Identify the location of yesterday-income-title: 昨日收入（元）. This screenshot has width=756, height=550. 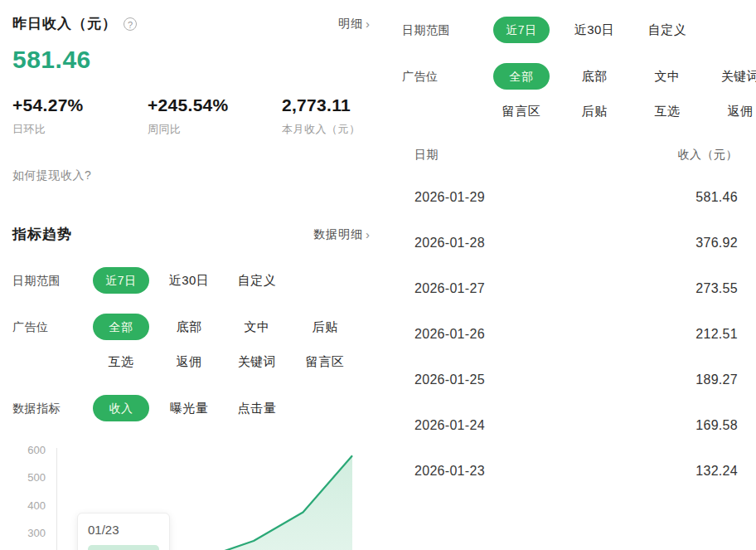
(65, 23).